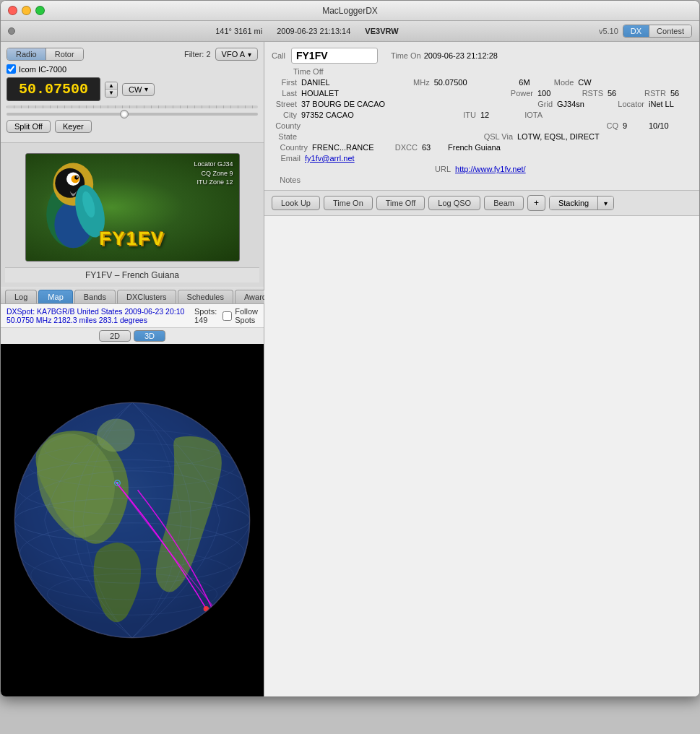 The width and height of the screenshot is (700, 734). What do you see at coordinates (410, 104) in the screenshot?
I see `street-value: 37 BOURG DE CACAO` at bounding box center [410, 104].